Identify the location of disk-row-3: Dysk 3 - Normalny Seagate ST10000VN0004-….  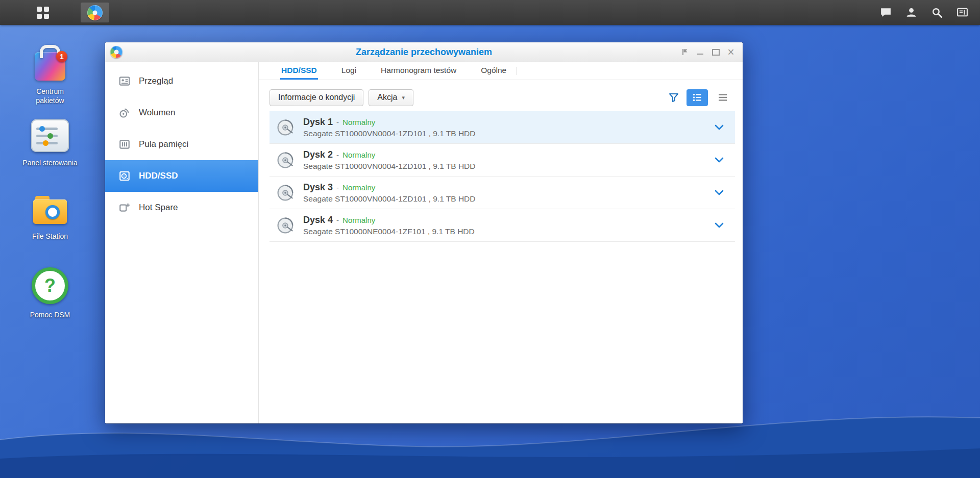
(502, 193).